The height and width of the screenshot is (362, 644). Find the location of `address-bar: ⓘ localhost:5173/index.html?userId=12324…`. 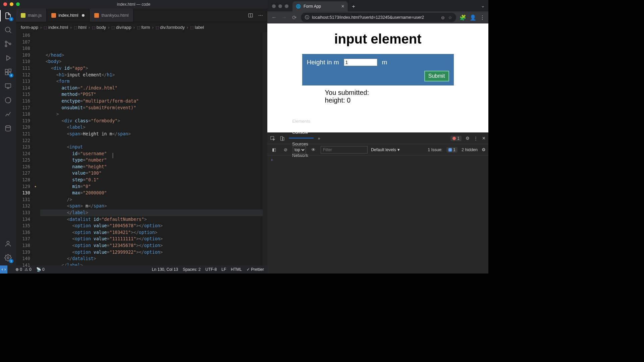

address-bar: ⓘ localhost:5173/index.html?userId=12324… is located at coordinates (378, 17).